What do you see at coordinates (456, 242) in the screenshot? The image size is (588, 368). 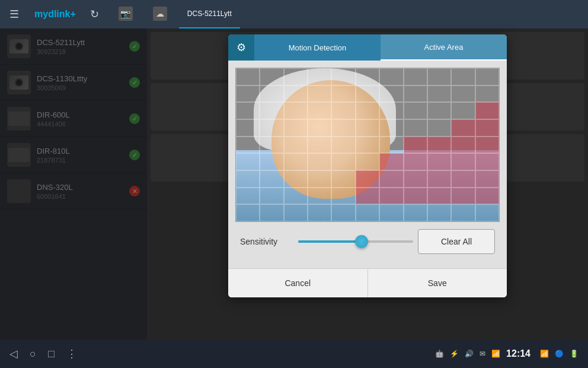 I see `clear-all-button: Clear All` at bounding box center [456, 242].